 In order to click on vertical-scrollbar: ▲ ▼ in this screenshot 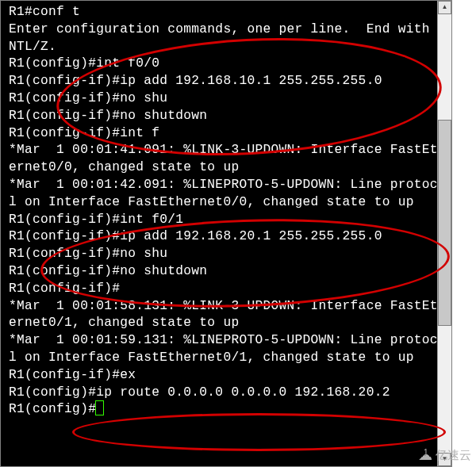, I will do `click(444, 233)`.